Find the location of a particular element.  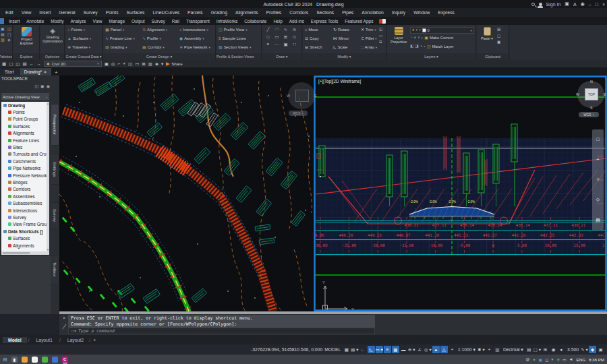

draw-tool-icon: ⊞ is located at coordinates (286, 38).